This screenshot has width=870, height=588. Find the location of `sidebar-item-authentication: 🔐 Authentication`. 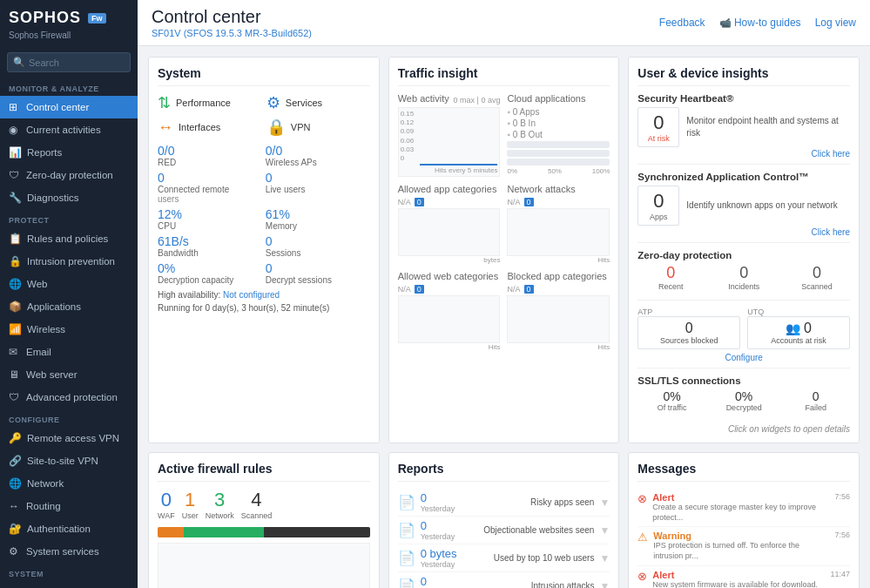

sidebar-item-authentication: 🔐 Authentication is located at coordinates (69, 529).